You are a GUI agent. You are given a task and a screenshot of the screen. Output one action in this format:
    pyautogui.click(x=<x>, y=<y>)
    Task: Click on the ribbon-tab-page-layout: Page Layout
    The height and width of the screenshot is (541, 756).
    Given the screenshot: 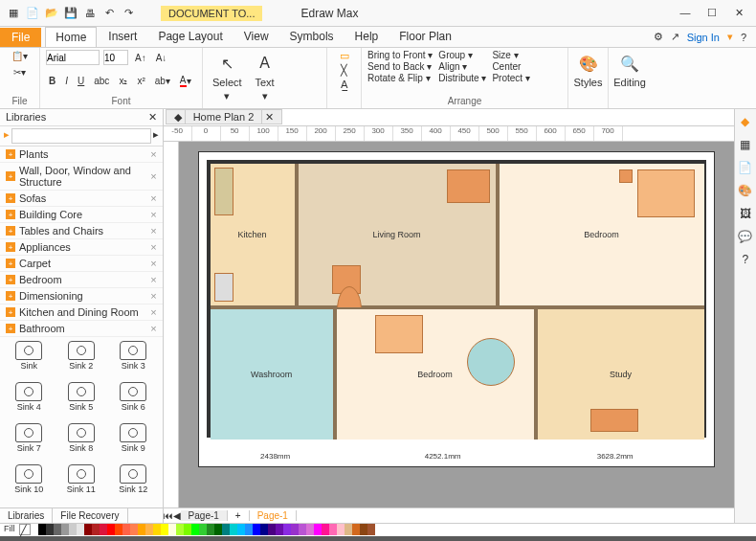 What is the action you would take?
    pyautogui.click(x=189, y=36)
    